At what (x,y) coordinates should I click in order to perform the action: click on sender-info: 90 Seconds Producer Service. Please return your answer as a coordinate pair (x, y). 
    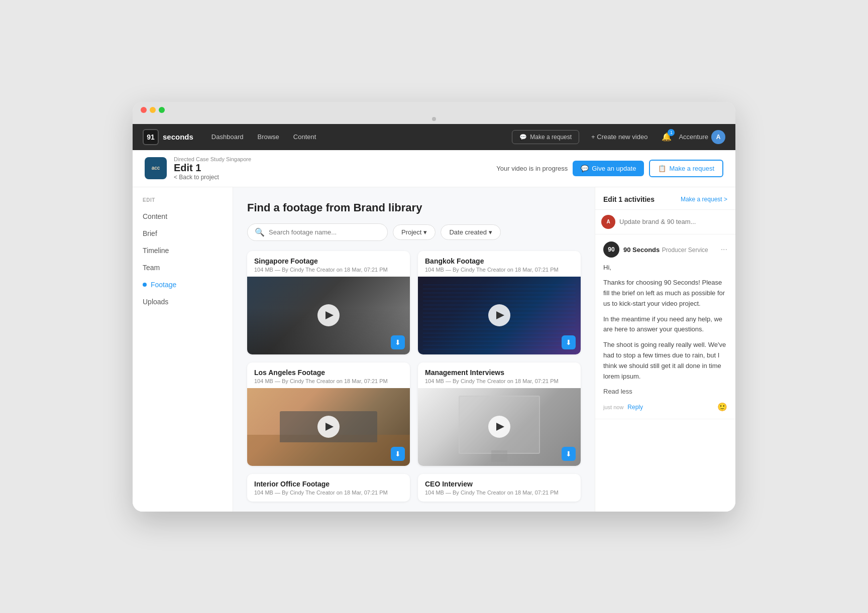
    Looking at the image, I should click on (666, 250).